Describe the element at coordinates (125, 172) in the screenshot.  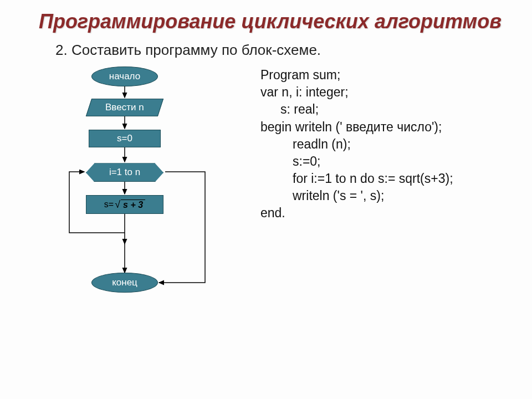
I see `flow-loop: i=1 to n` at that location.